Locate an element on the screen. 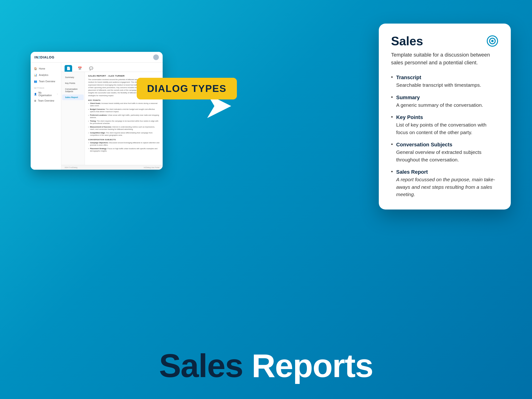 This screenshot has width=532, height=399. app-topbar: IN2DIALOG is located at coordinates (97, 57).